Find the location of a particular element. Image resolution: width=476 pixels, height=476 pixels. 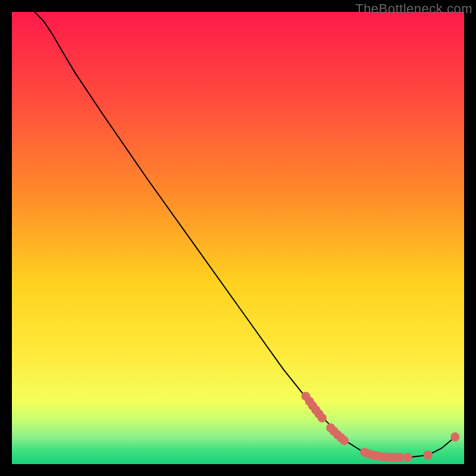

watermark-text: TheBottleneck.com is located at coordinates (414, 9).